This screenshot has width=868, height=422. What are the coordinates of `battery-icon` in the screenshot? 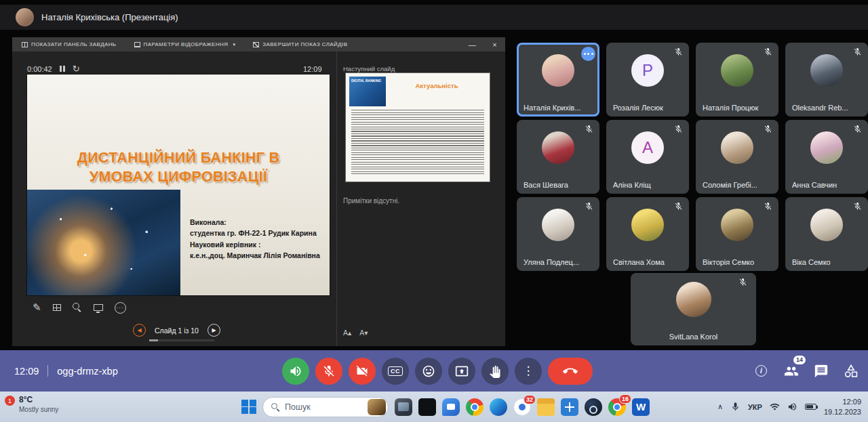 It's located at (811, 406).